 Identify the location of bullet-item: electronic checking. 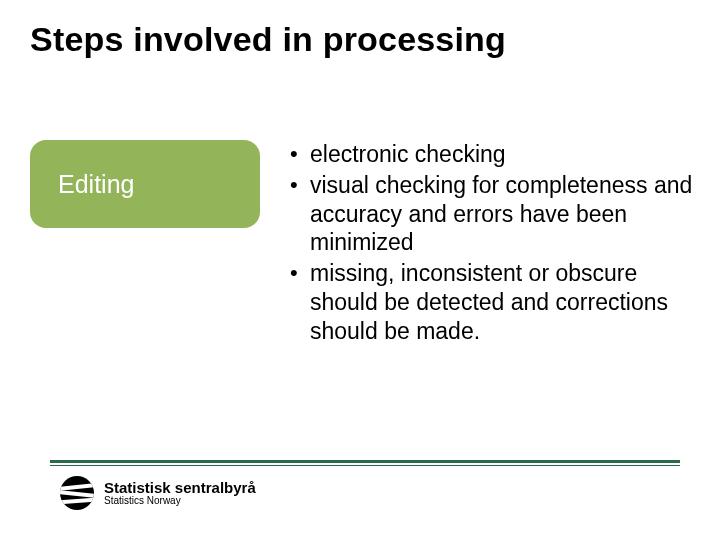
(495, 154).